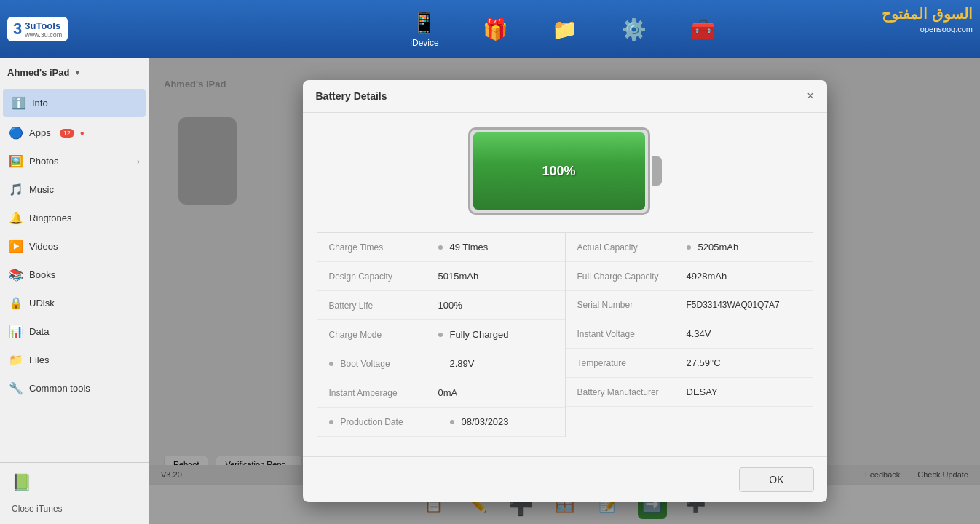 This screenshot has height=524, width=980. Describe the element at coordinates (74, 103) in the screenshot. I see `sidebar-item-info: ℹ️ Info` at that location.